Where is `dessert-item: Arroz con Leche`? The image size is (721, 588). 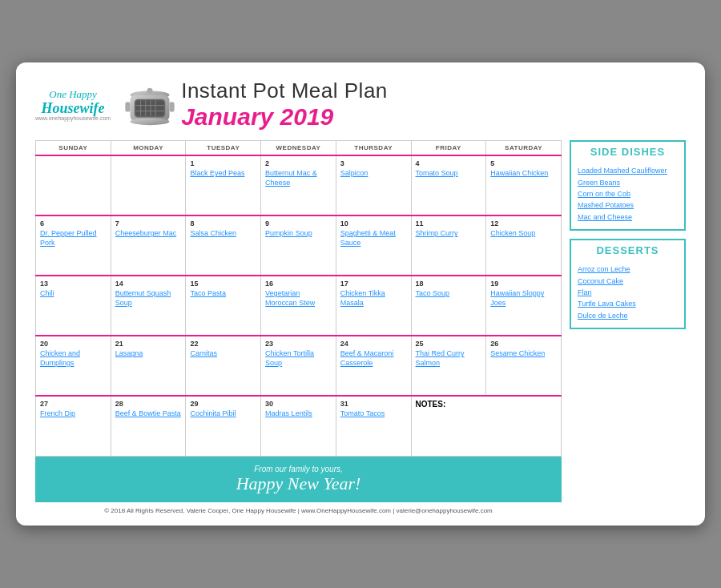 dessert-item: Arroz con Leche is located at coordinates (628, 269).